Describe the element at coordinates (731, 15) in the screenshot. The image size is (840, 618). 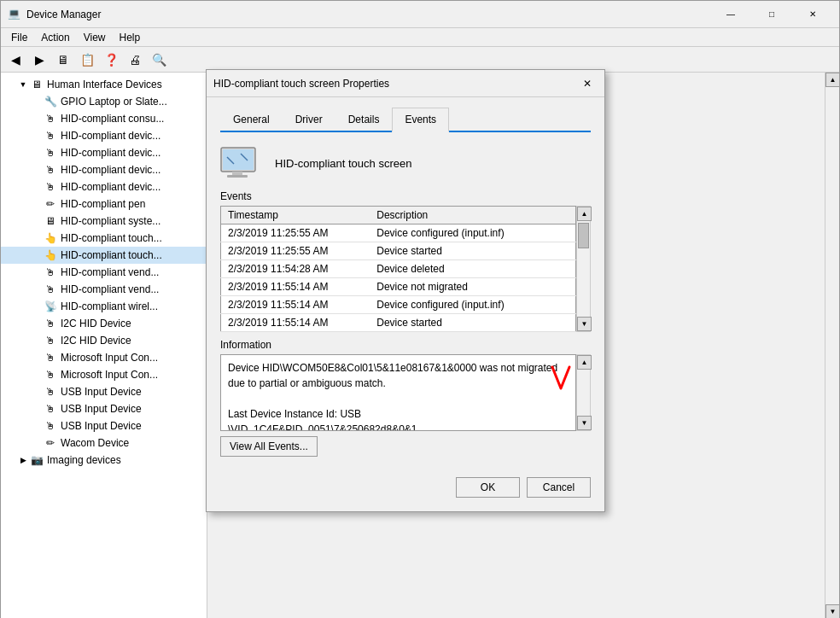
I see `minimize-button: —` at that location.